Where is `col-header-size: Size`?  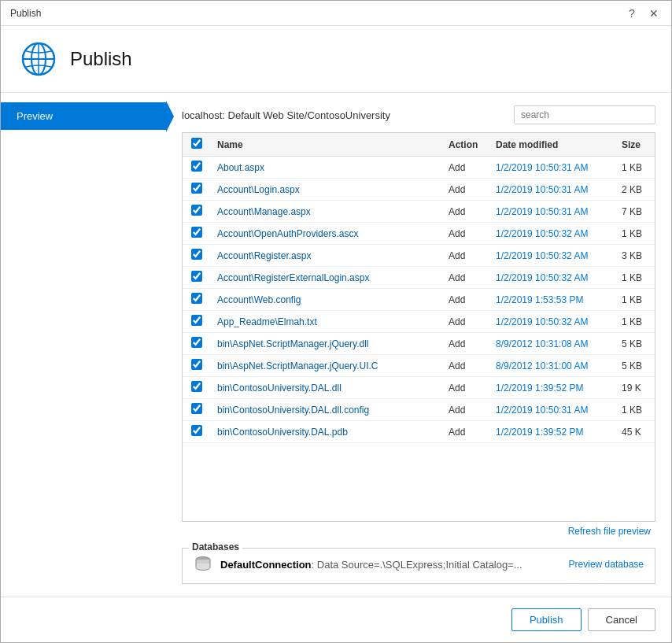 col-header-size: Size is located at coordinates (635, 145).